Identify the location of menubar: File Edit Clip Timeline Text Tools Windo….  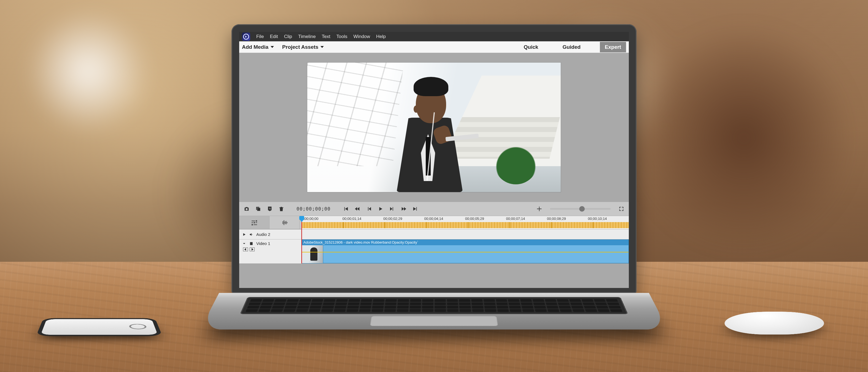
(434, 37).